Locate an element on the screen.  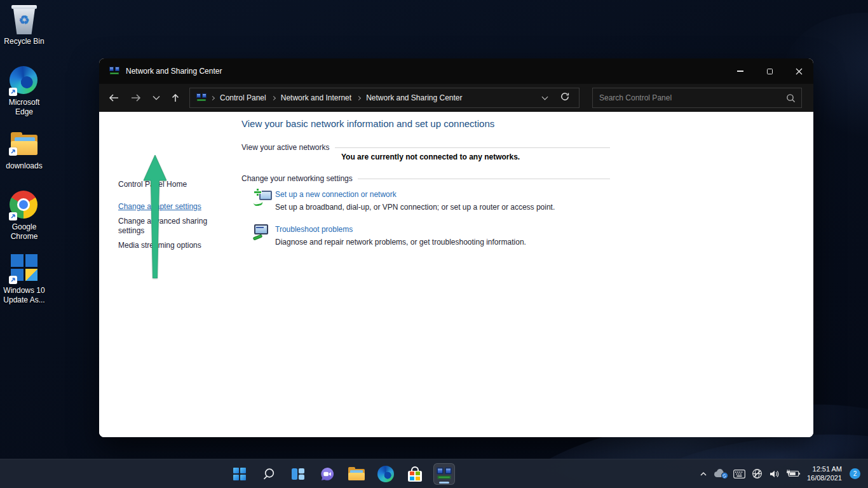
refresh-button is located at coordinates (565, 98).